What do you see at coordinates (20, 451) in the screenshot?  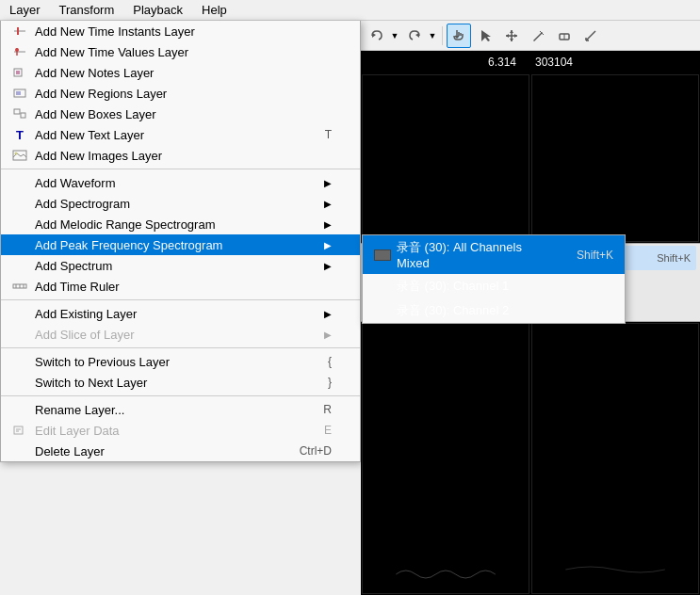 I see `delete-layer-icon` at bounding box center [20, 451].